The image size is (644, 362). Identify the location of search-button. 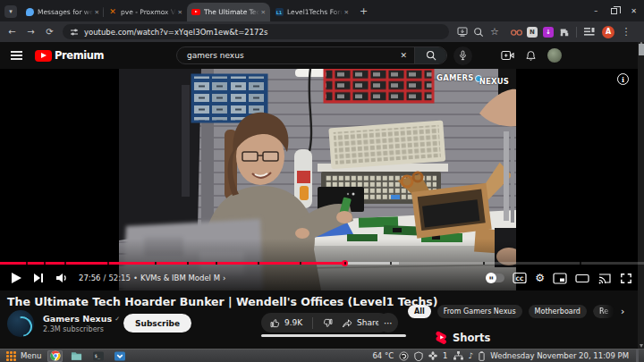
(430, 55).